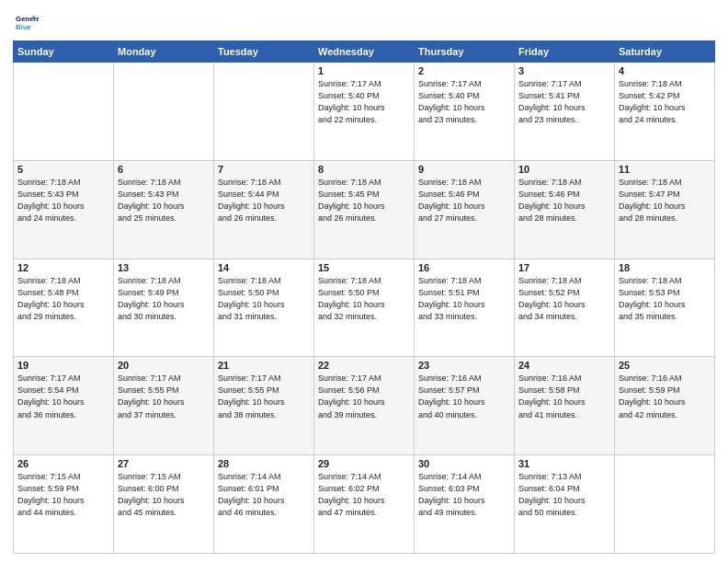  Describe the element at coordinates (564, 396) in the screenshot. I see `day-info: Sunrise: 7:16 AM Sunset: 5:58 PM Dayligh…` at that location.